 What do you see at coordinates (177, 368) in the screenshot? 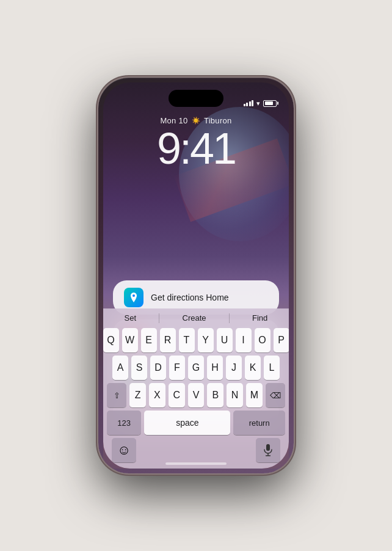
I see `key-f: F` at bounding box center [177, 368].